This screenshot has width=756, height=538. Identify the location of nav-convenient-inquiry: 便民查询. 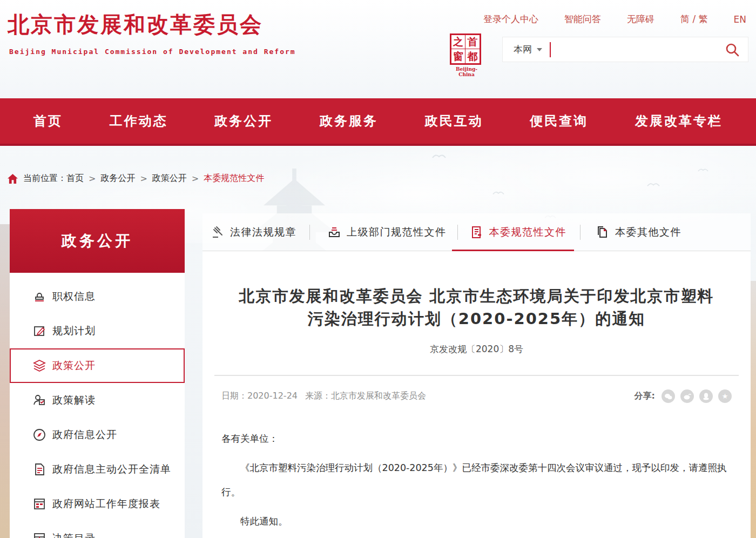
(559, 121).